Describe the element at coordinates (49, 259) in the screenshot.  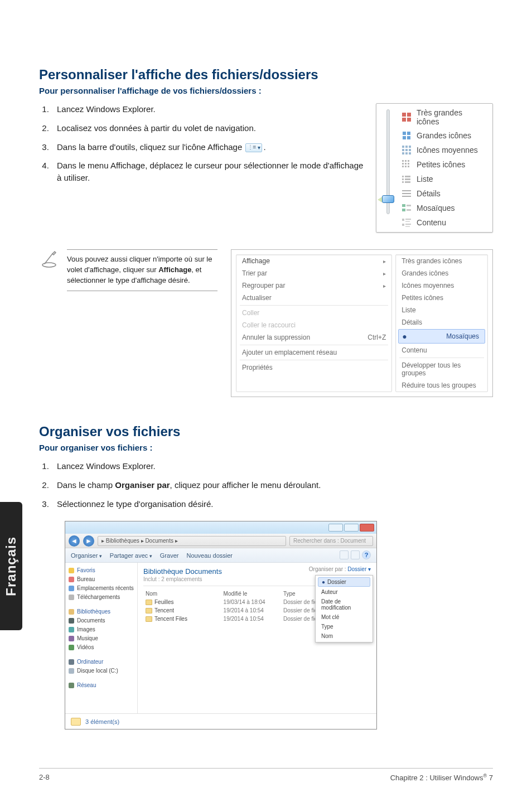
I see `pen-icon` at that location.